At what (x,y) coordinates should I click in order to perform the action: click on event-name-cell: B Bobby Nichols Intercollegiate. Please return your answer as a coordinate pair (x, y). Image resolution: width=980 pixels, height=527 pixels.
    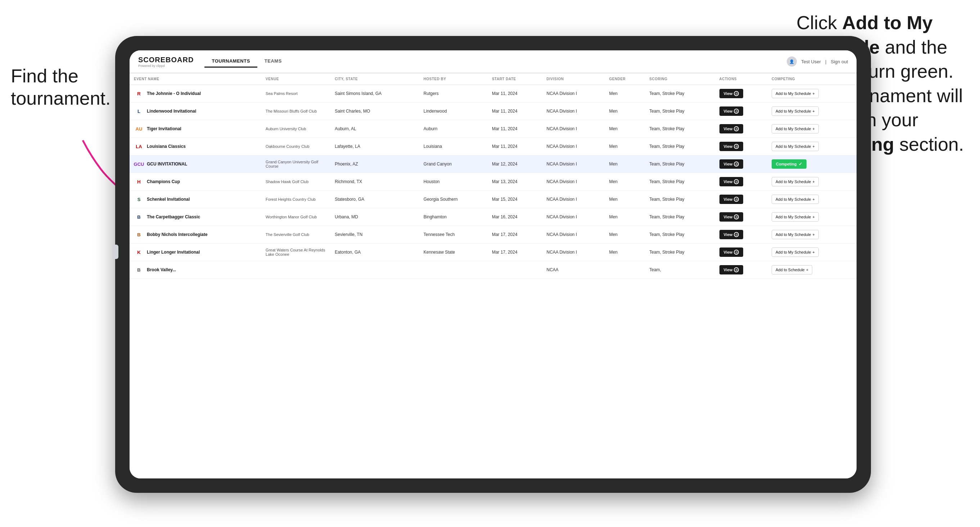
    Looking at the image, I should click on (196, 235).